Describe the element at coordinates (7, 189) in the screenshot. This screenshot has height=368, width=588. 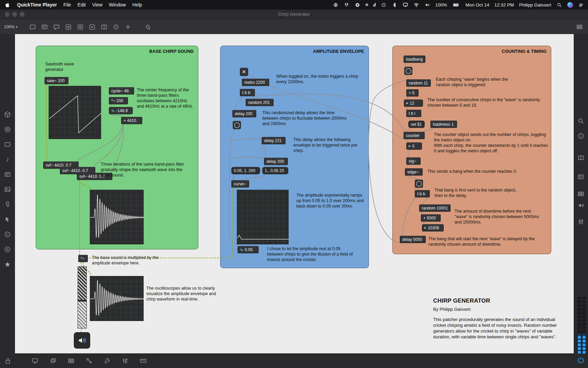
I see `images-icon` at that location.